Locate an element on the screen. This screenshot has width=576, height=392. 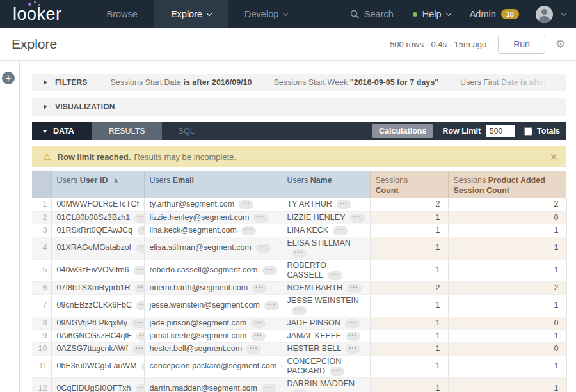
name-cell: JAMAL KEEFE is located at coordinates (326, 336).